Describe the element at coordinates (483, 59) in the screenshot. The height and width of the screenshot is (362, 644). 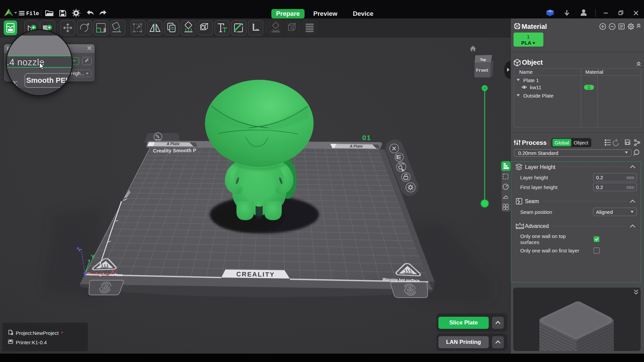
I see `svg-text: Top` at that location.